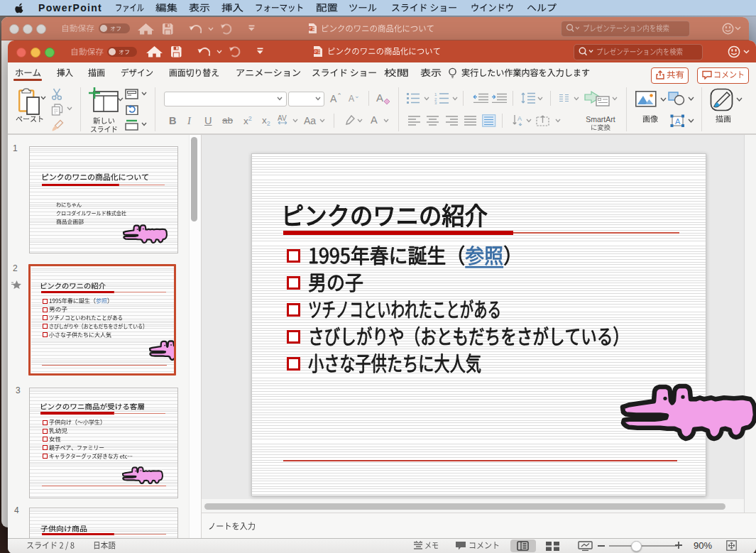 The image size is (756, 553). I want to click on svg-text: 3, so click(436, 102).